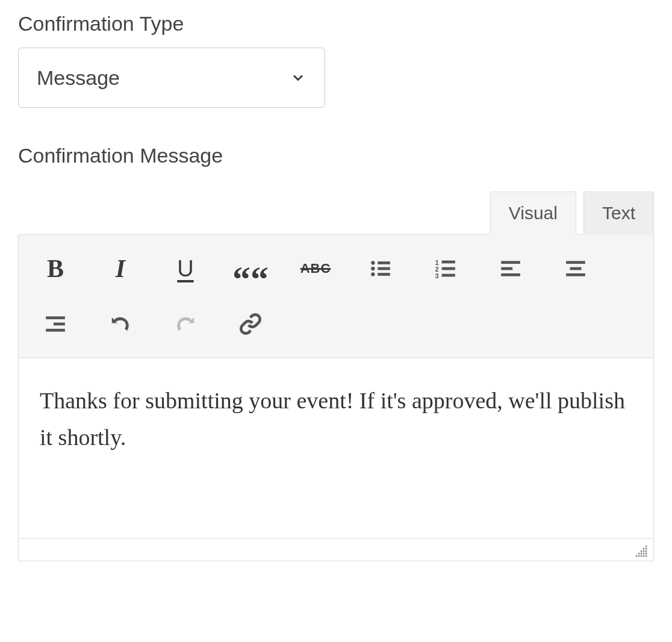 The height and width of the screenshot is (642, 672). What do you see at coordinates (120, 269) in the screenshot?
I see `italic-icon: I` at bounding box center [120, 269].